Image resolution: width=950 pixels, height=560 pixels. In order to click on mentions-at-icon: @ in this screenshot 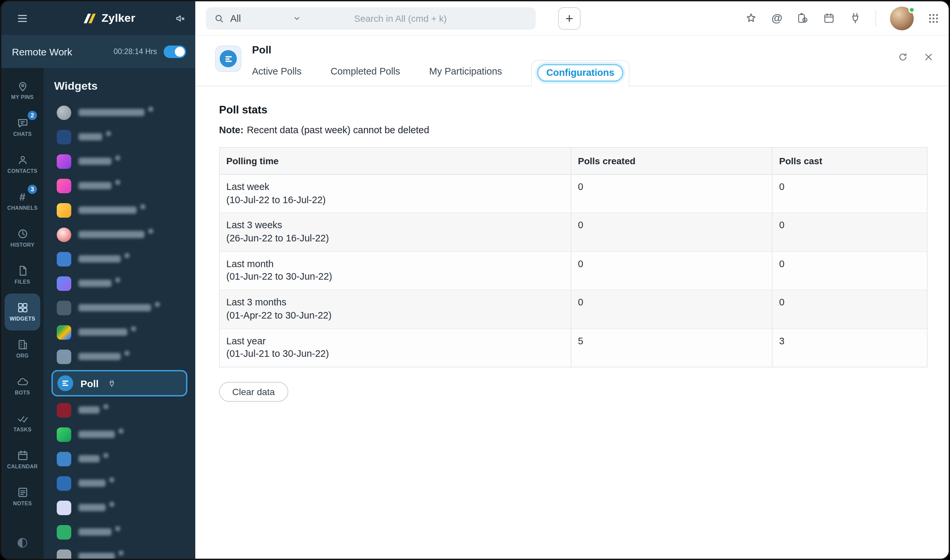, I will do `click(777, 18)`.